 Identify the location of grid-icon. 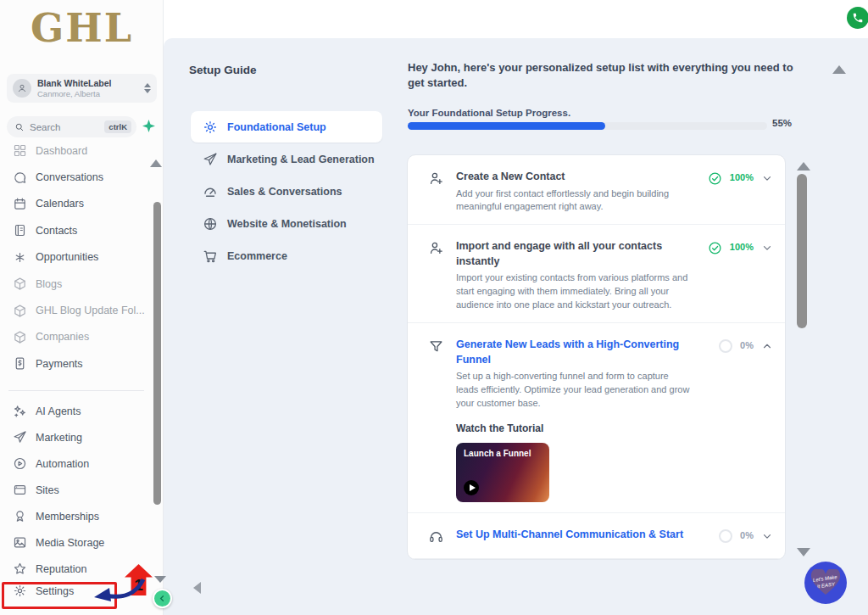
(20, 151).